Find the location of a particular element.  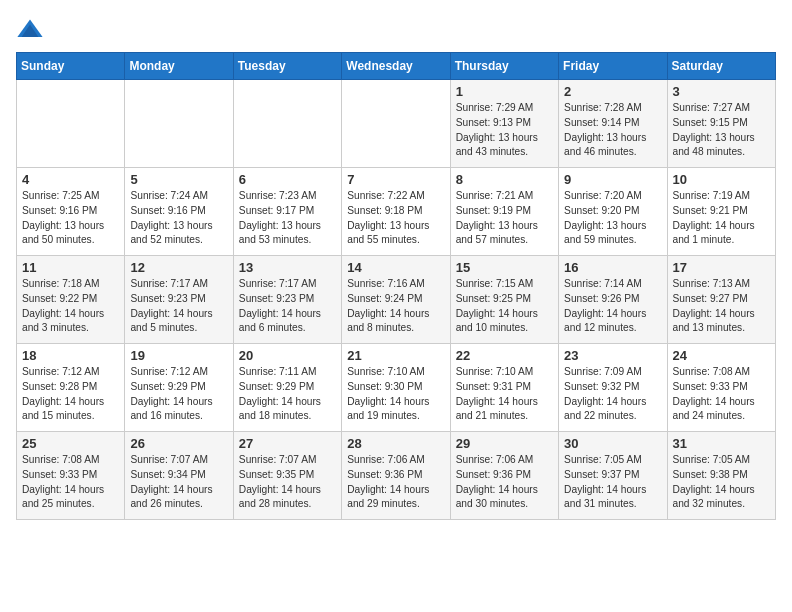

day-number: 24 is located at coordinates (722, 356).